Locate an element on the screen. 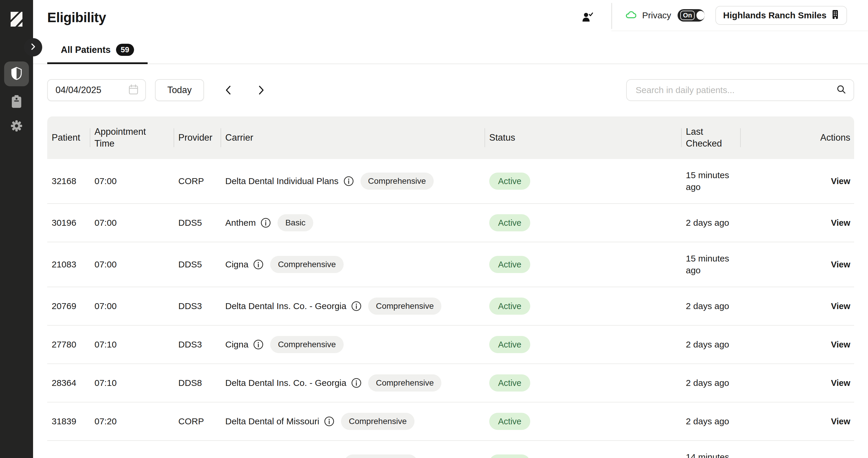  appointment-time-cell: 07:10 is located at coordinates (131, 345).